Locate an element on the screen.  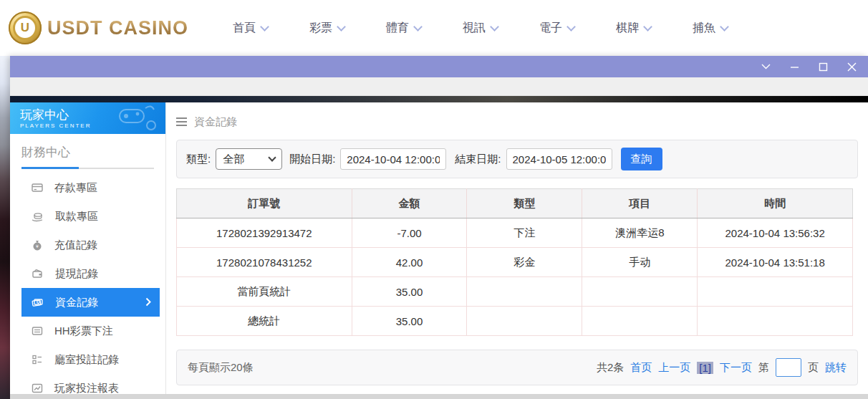
sidebar-item-label: 提現記錄 is located at coordinates (77, 274).